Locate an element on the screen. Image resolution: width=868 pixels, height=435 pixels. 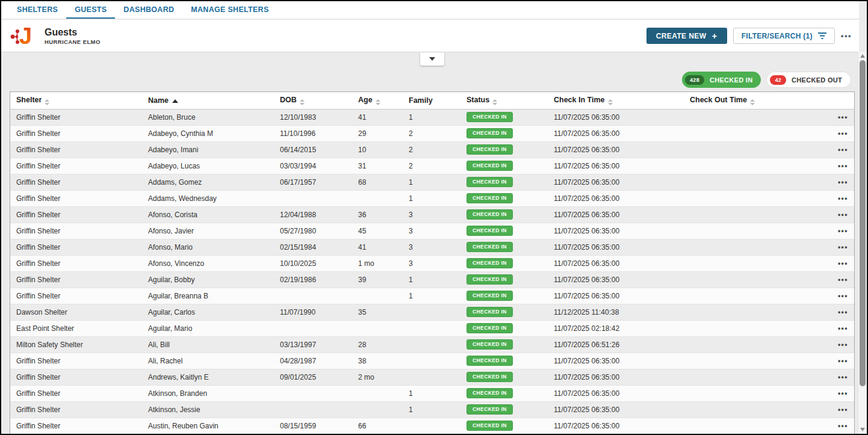
column-header-age: Age is located at coordinates (377, 100).